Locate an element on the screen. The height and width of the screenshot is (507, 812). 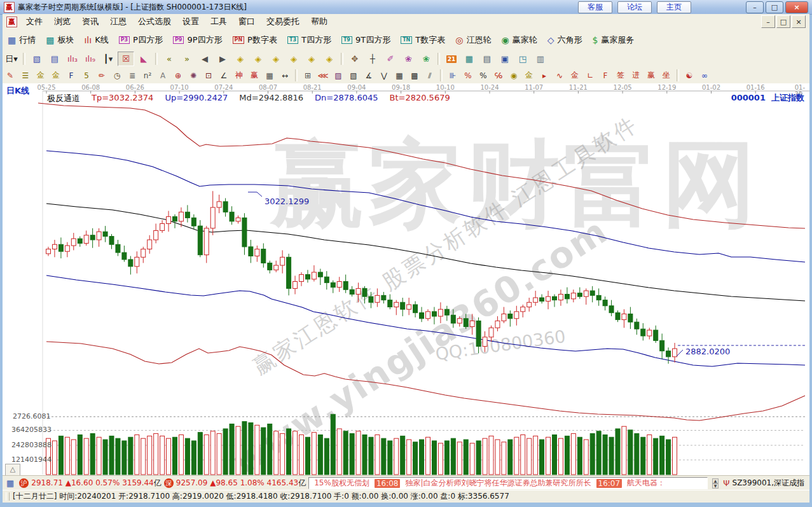
hand-tool-icon: ✥ is located at coordinates (355, 59).